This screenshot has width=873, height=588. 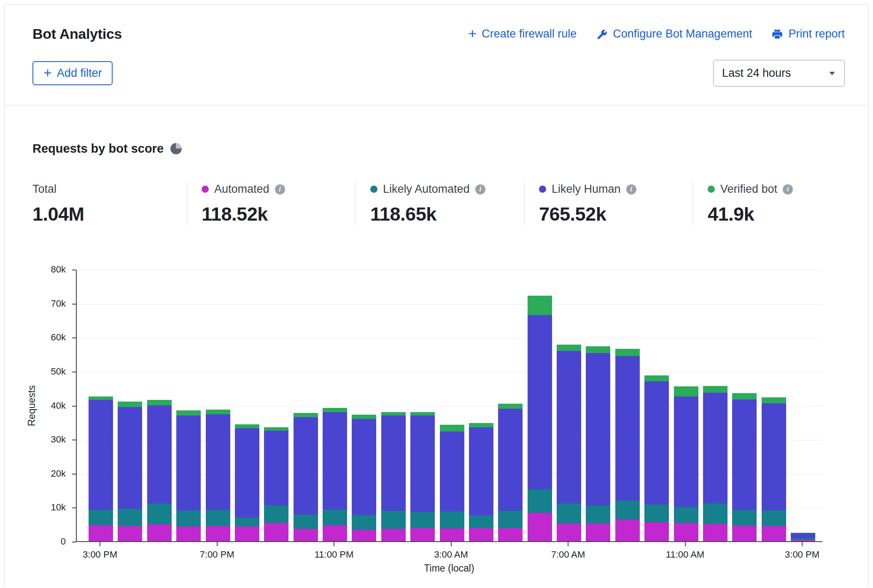 What do you see at coordinates (440, 203) in the screenshot?
I see `stat-likely-automated: Likely Automated i 118.65k` at bounding box center [440, 203].